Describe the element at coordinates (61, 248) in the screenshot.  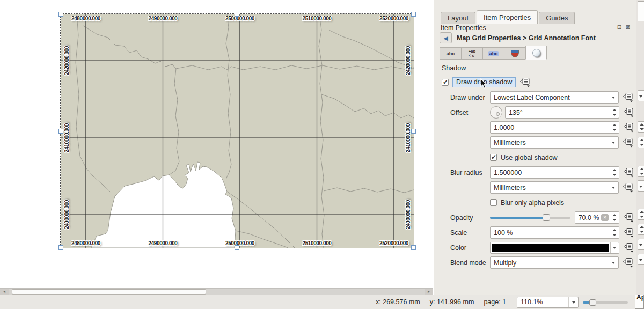
I see `selection-handle-sw` at that location.